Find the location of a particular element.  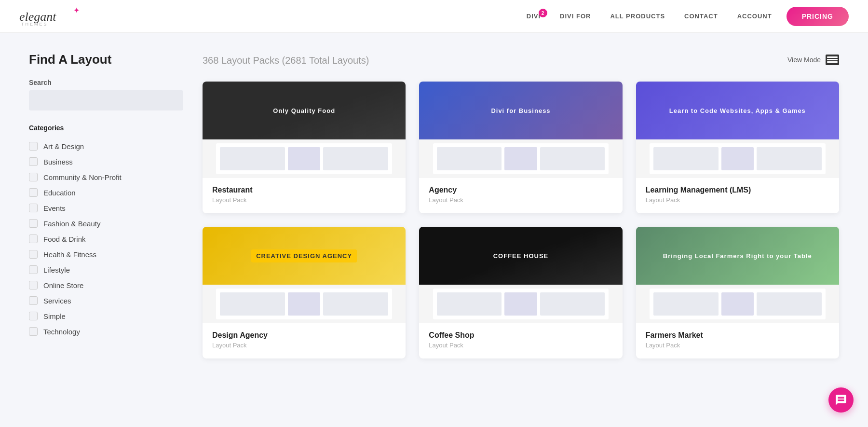

category-checkbox-simple is located at coordinates (33, 316).